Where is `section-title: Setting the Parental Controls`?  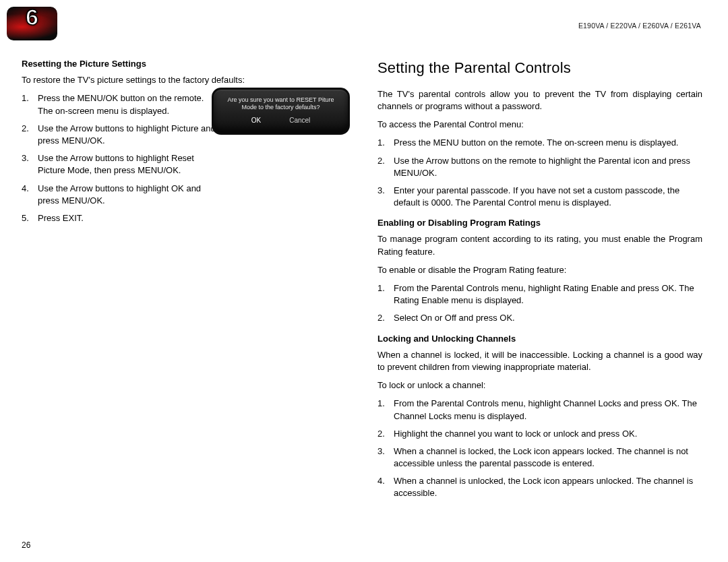
section-title: Setting the Parental Controls is located at coordinates (540, 69).